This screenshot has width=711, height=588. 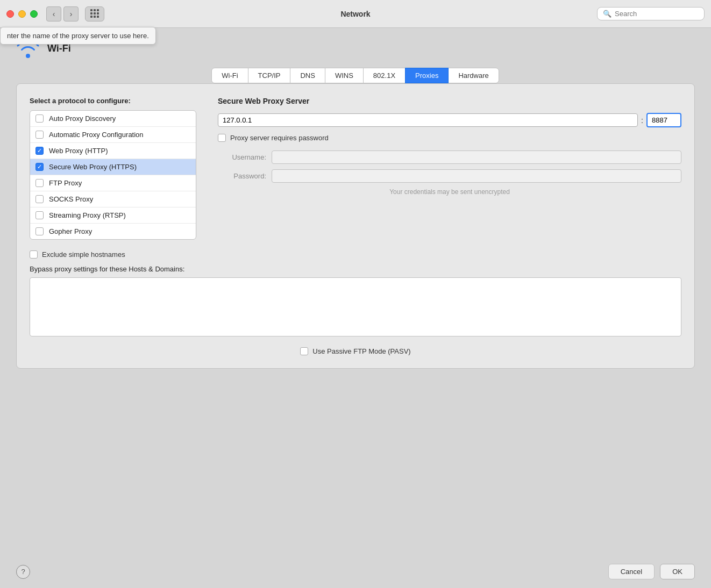 What do you see at coordinates (356, 269) in the screenshot?
I see `bypass-title: Bypass proxy settings for these Hosts & …` at bounding box center [356, 269].